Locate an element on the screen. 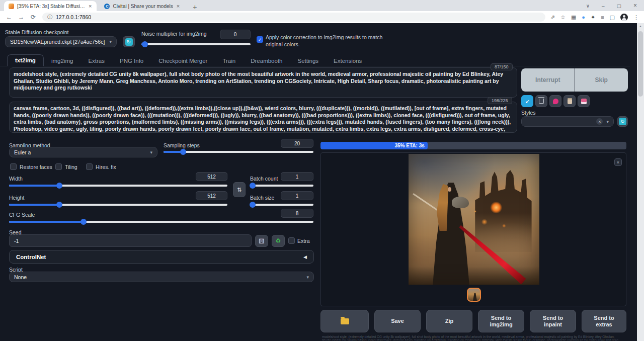  interrupt-button: Interrupt is located at coordinates (548, 80).